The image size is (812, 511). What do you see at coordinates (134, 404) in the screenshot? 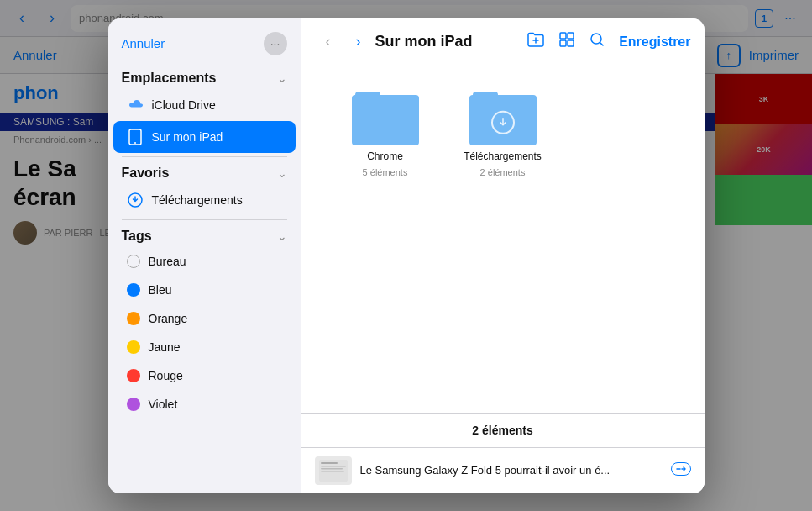
I see `tag-dot-violet` at bounding box center [134, 404].